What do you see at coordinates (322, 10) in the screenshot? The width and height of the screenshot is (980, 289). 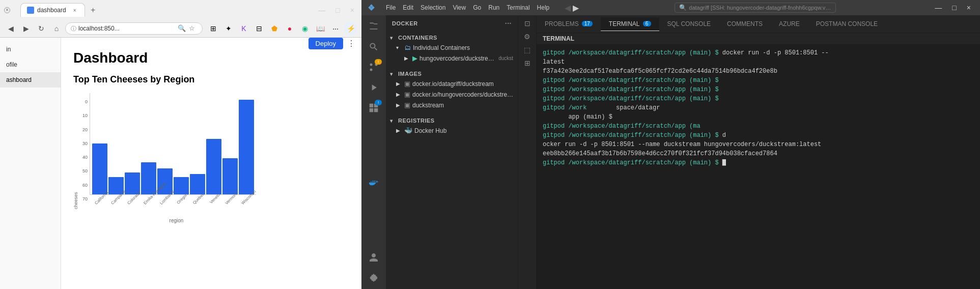 I see `minimize-button: —` at bounding box center [322, 10].